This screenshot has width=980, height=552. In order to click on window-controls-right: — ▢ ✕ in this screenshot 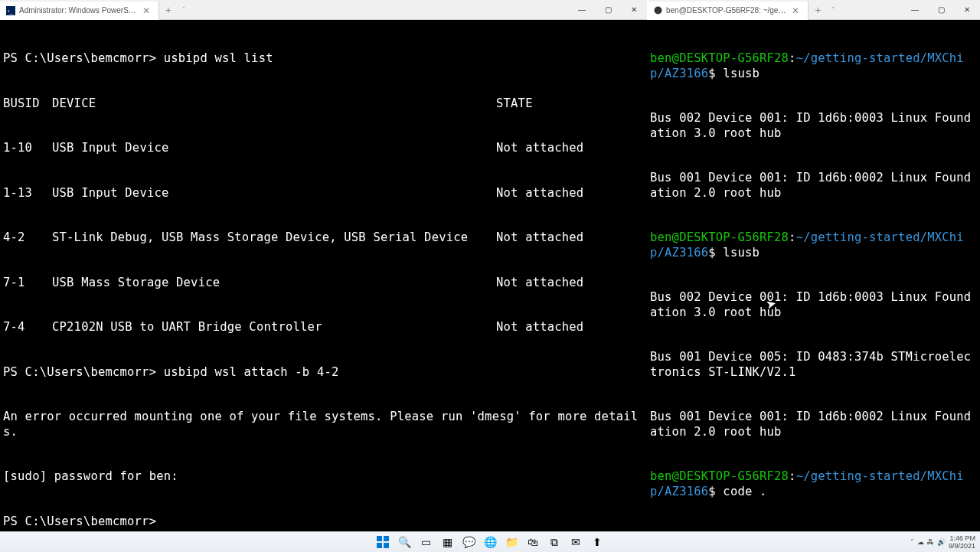, I will do `click(941, 10)`.